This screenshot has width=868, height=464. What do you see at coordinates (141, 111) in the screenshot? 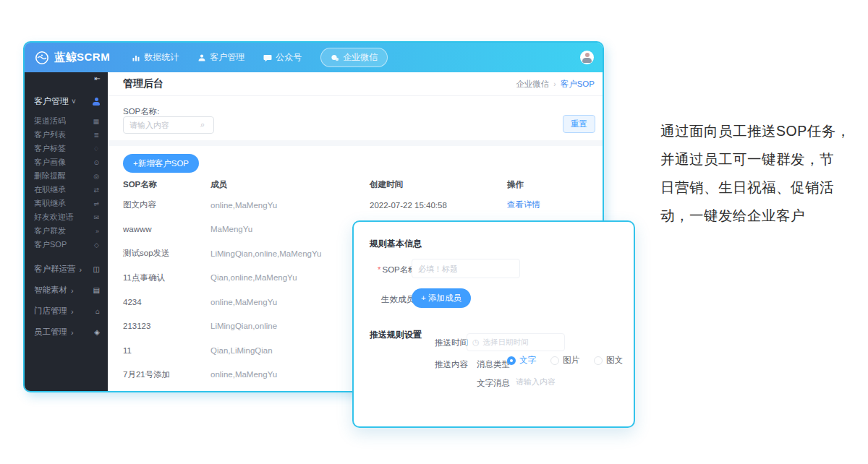
I see `sop-name-filter-label: SOP名称:` at bounding box center [141, 111].